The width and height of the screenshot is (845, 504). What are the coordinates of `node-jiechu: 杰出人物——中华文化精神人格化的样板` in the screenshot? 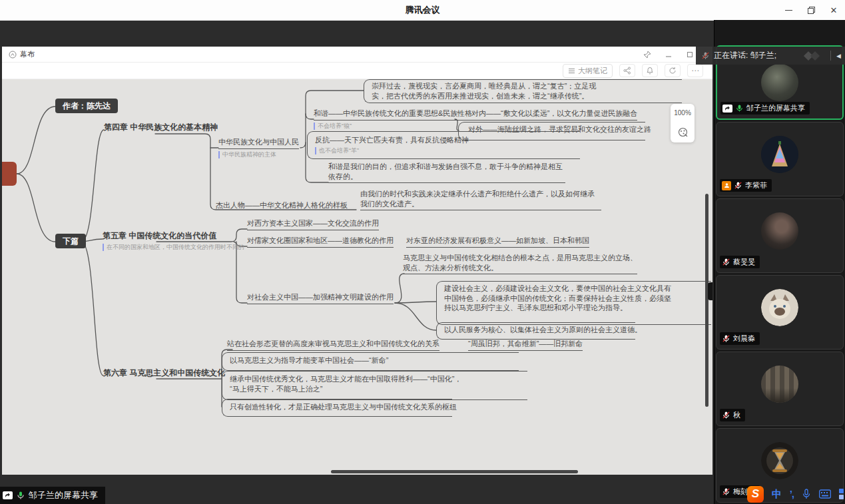 It's located at (282, 205).